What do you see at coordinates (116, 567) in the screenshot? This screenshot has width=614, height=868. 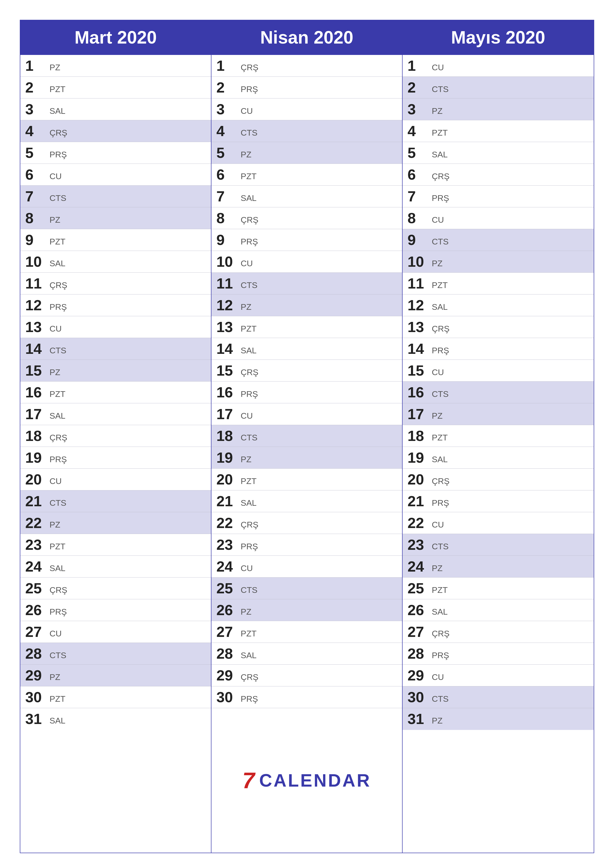 I see `day-row: 24SAL` at bounding box center [116, 567].